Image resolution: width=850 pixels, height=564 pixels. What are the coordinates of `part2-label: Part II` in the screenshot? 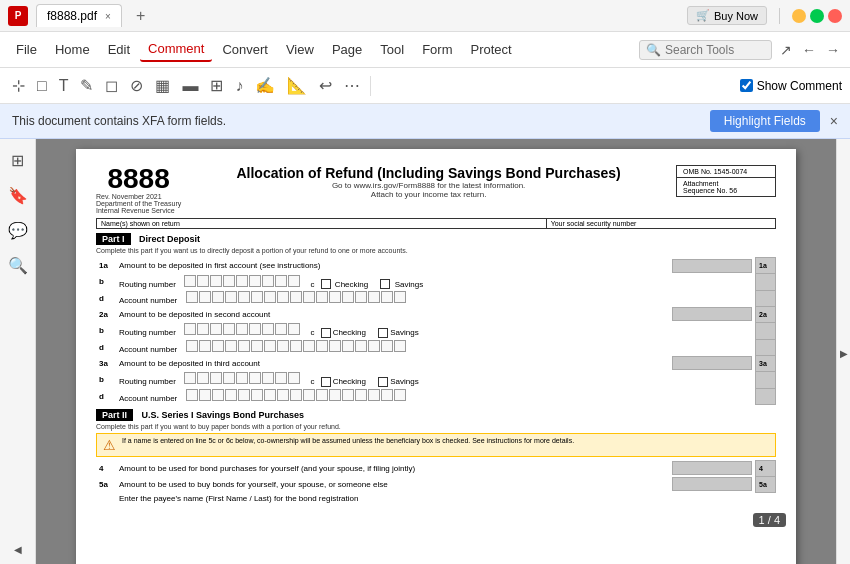 It's located at (114, 415).